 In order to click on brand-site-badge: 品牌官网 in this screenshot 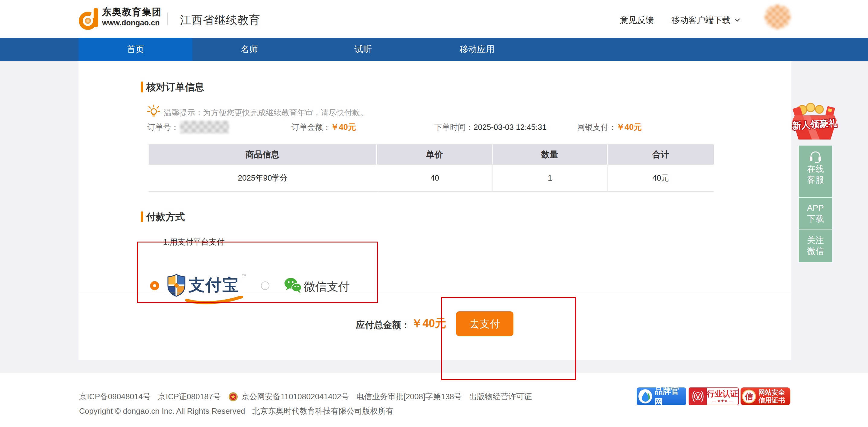, I will do `click(661, 396)`.